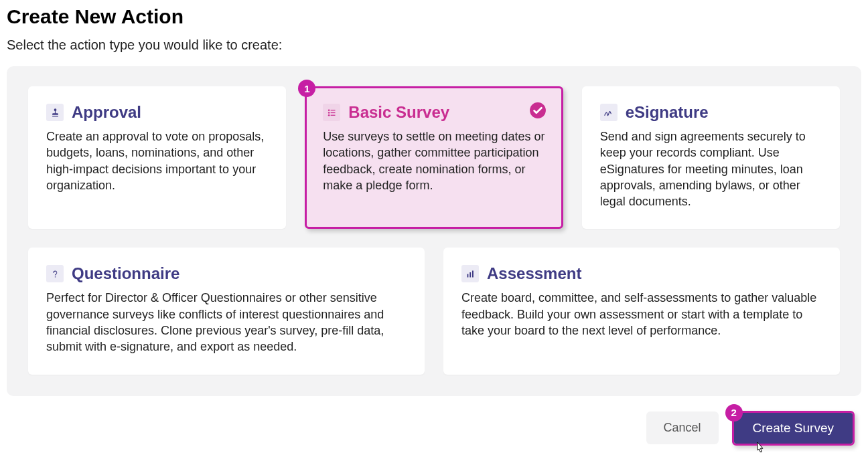 The height and width of the screenshot is (463, 868). Describe the element at coordinates (470, 274) in the screenshot. I see `chart-icon` at that location.